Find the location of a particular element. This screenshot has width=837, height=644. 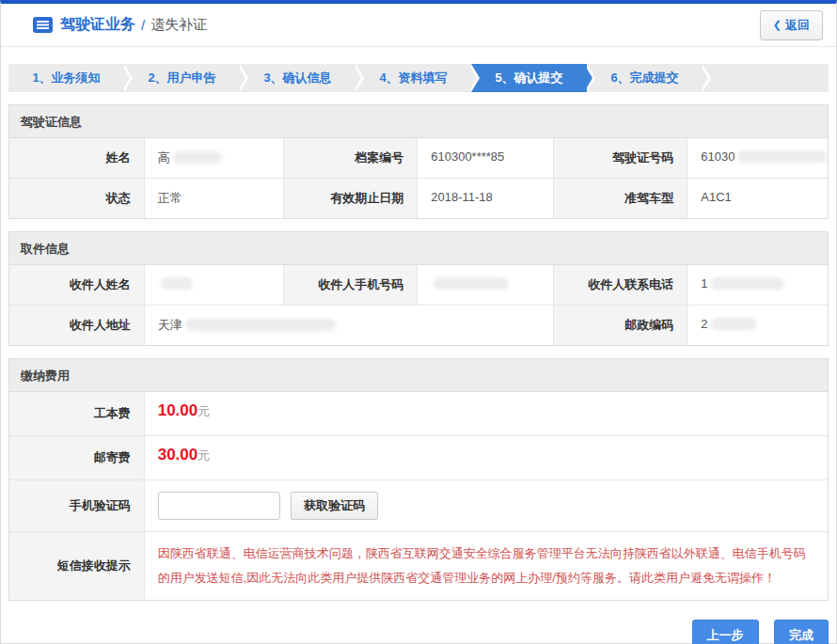

table-row: 收件人地址 天津 邮政编码 2 is located at coordinates (418, 325).